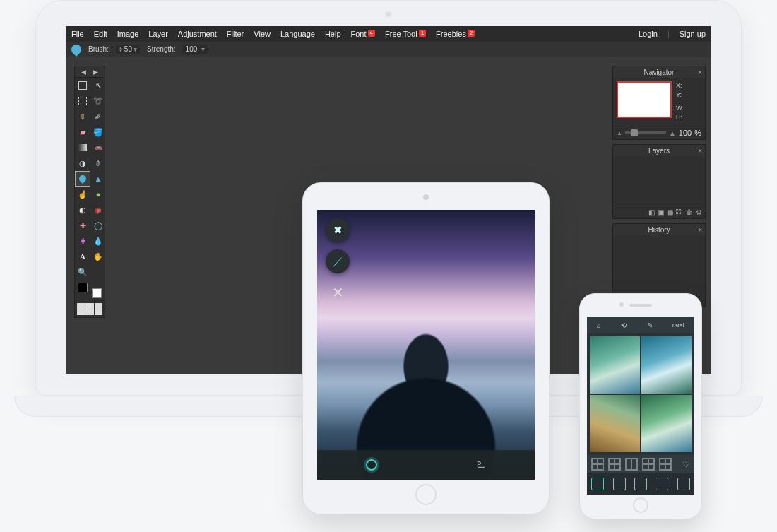 This screenshot has height=532, width=777. Describe the element at coordinates (622, 305) in the screenshot. I see `phone-camera` at that location.